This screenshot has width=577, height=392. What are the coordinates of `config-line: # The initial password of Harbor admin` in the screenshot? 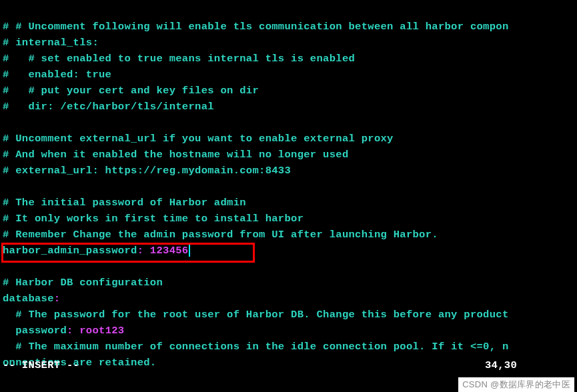 It's located at (124, 203).